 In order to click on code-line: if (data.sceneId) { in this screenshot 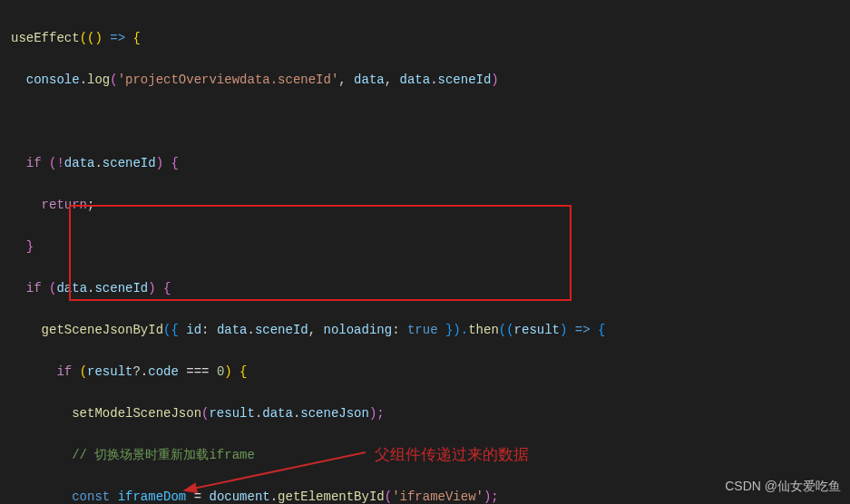, I will do `click(425, 288)`.